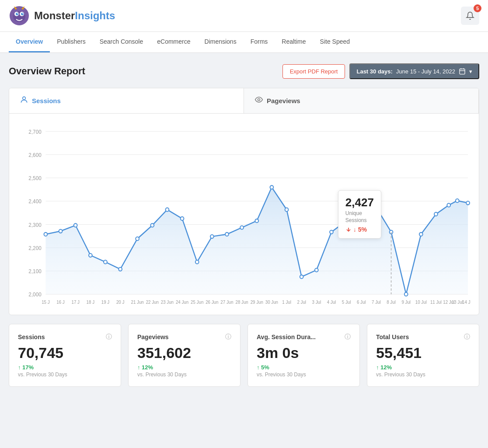  Describe the element at coordinates (153, 337) in the screenshot. I see `stat-pageviews-title: Pageviews` at that location.